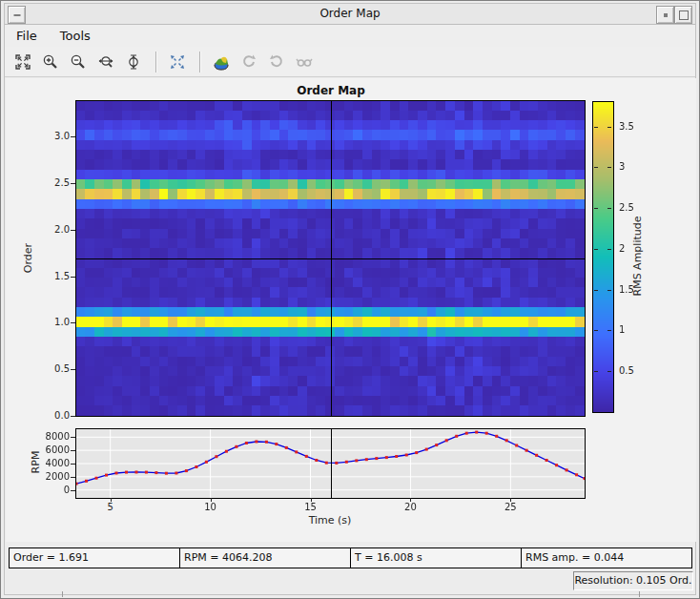 The width and height of the screenshot is (700, 599). I want to click on replay-forward-button, so click(278, 62).